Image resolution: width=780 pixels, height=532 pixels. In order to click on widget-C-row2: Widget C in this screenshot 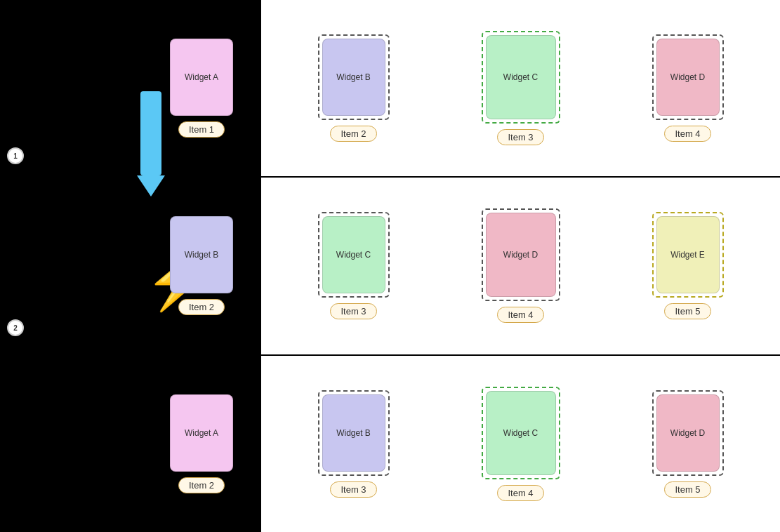, I will do `click(354, 255)`.